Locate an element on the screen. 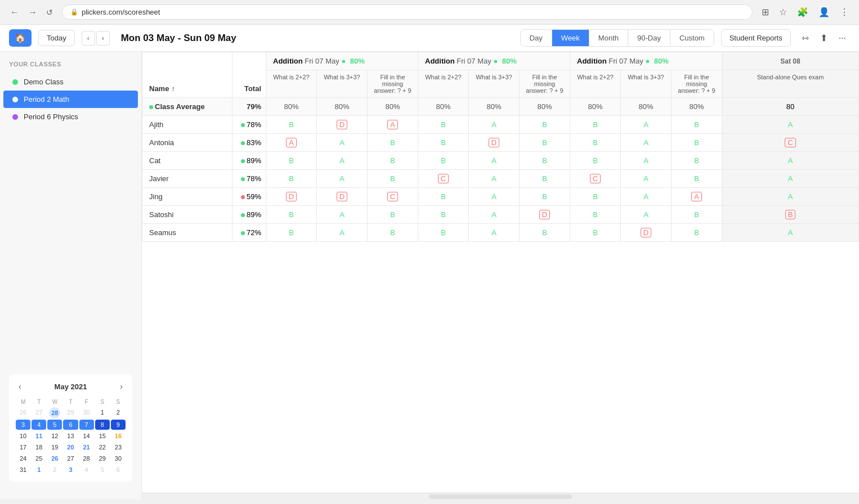 Image resolution: width=859 pixels, height=504 pixels. grid-icon: ⊞ is located at coordinates (766, 12).